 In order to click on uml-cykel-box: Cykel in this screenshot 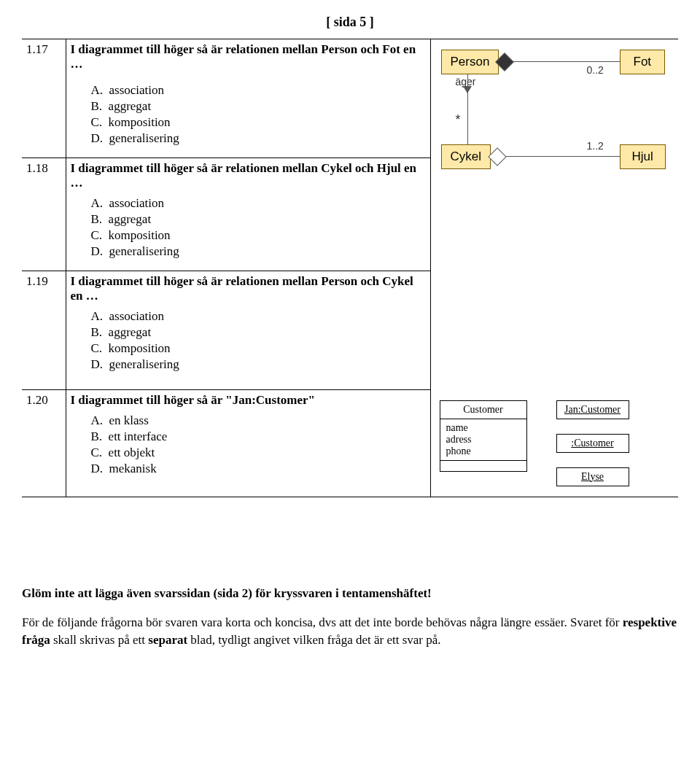, I will do `click(467, 157)`.